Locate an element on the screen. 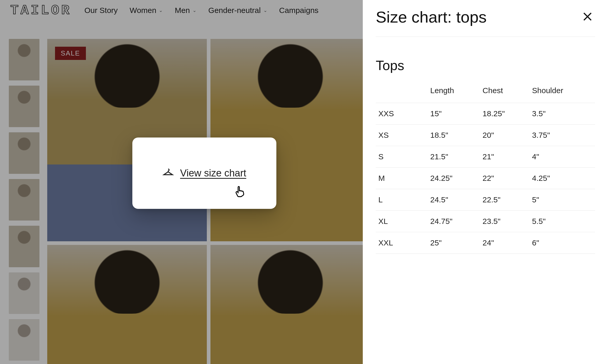 This screenshot has height=364, width=608. table-cell: 15" is located at coordinates (454, 114).